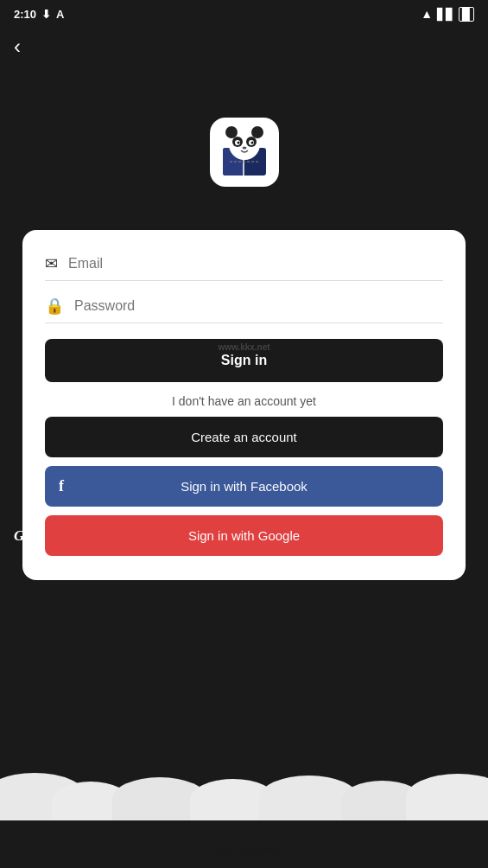 The width and height of the screenshot is (488, 868). I want to click on no-account-text: I don't have an account yet, so click(244, 401).